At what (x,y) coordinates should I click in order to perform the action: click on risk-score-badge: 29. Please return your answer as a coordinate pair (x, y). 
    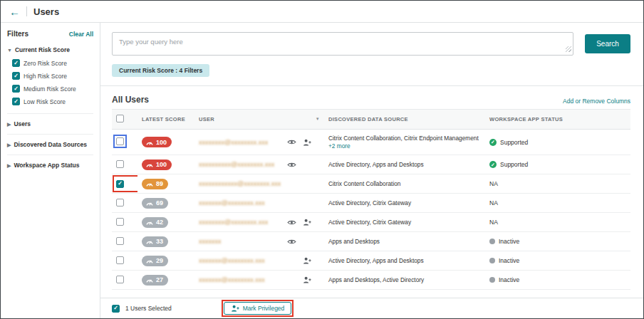
    Looking at the image, I should click on (155, 261).